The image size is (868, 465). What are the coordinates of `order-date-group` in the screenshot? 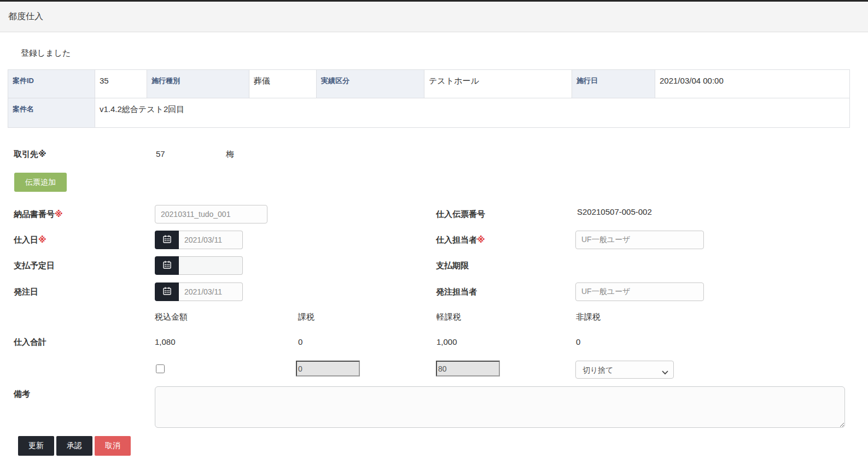 It's located at (199, 292).